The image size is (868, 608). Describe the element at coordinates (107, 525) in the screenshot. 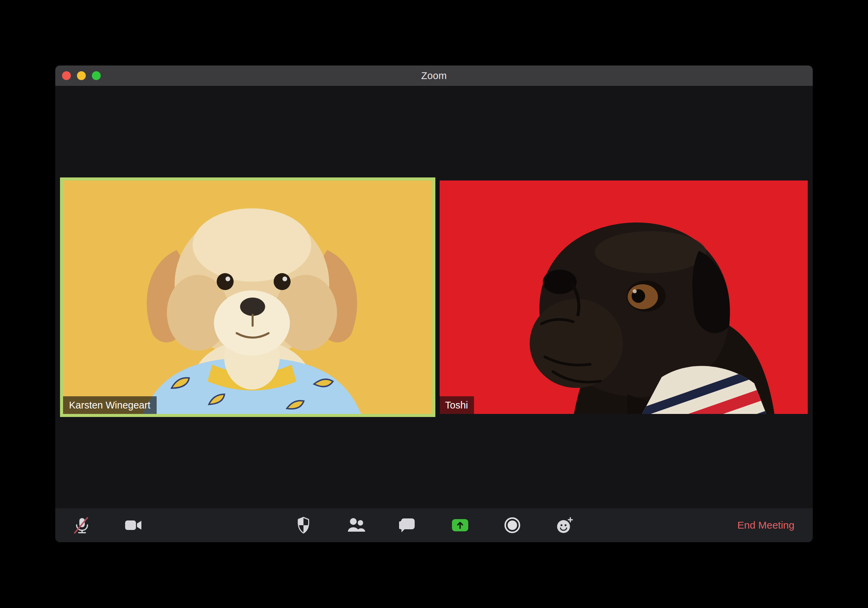

I see `toolbar-left-group` at that location.